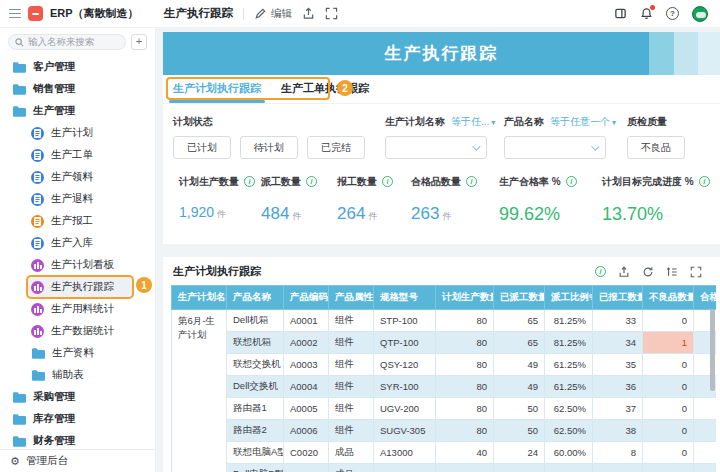  Describe the element at coordinates (78, 397) in the screenshot. I see `sidebar-item-purchase-mgmt: 采购管理` at that location.